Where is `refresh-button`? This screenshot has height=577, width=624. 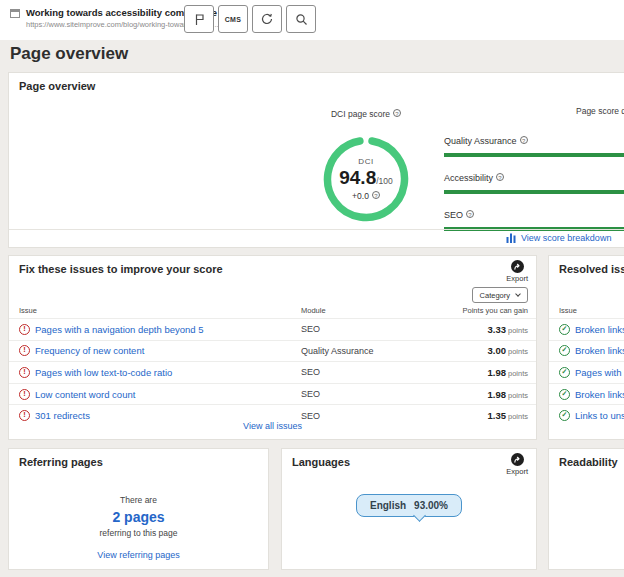 refresh-button is located at coordinates (267, 19).